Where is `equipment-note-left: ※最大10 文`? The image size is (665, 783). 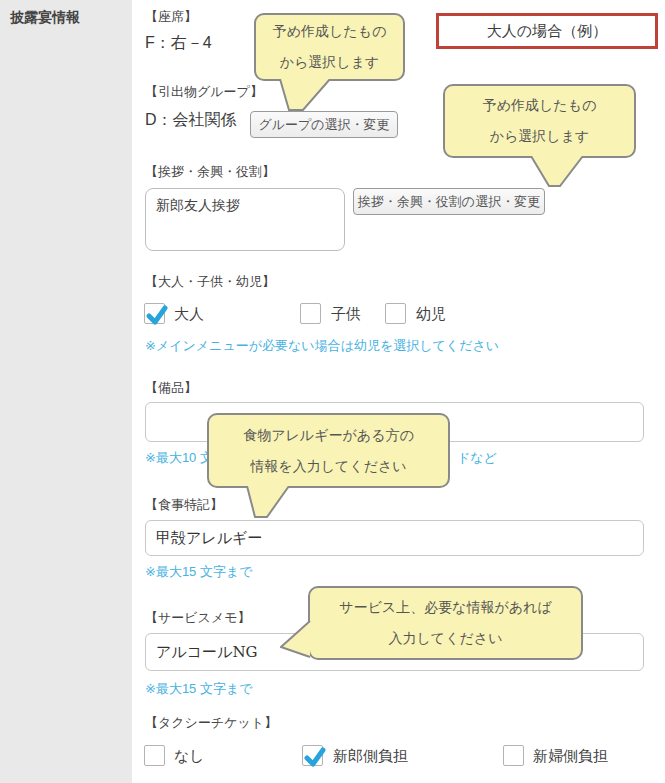
equipment-note-left: ※最大10 文 is located at coordinates (179, 458).